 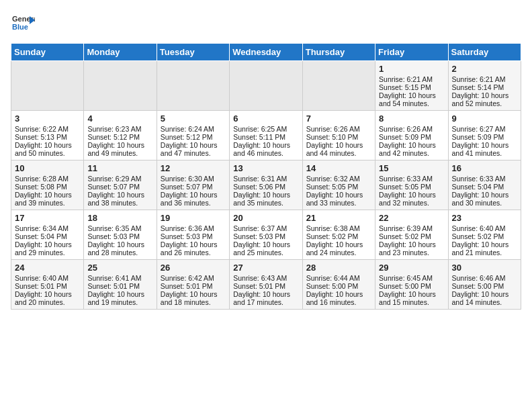 I want to click on weekday-header-thursday: Thursday, so click(x=339, y=52).